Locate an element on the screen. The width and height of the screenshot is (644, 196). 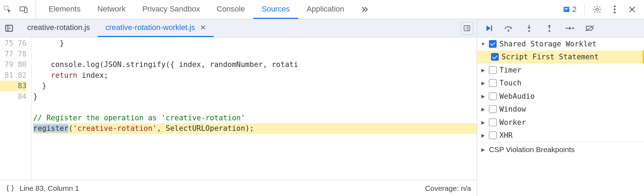
file-tab-0: creative-rotation.js is located at coordinates (59, 28).